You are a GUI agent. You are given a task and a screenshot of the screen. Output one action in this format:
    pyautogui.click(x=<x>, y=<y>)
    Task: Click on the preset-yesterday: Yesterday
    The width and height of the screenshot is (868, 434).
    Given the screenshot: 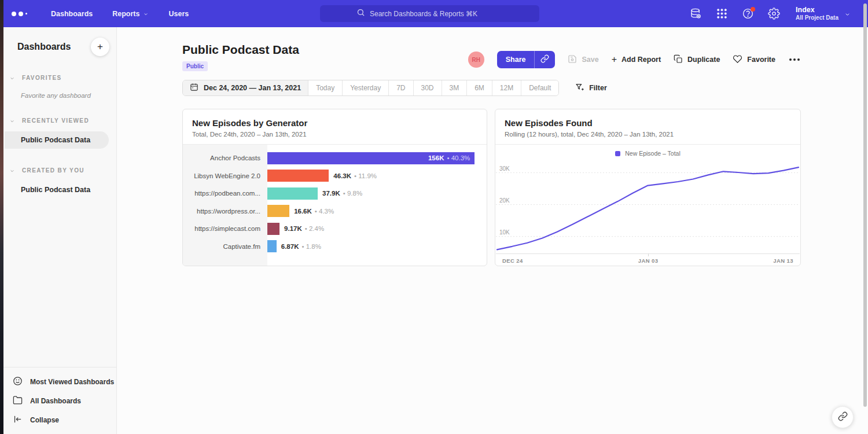 What is the action you would take?
    pyautogui.click(x=366, y=88)
    